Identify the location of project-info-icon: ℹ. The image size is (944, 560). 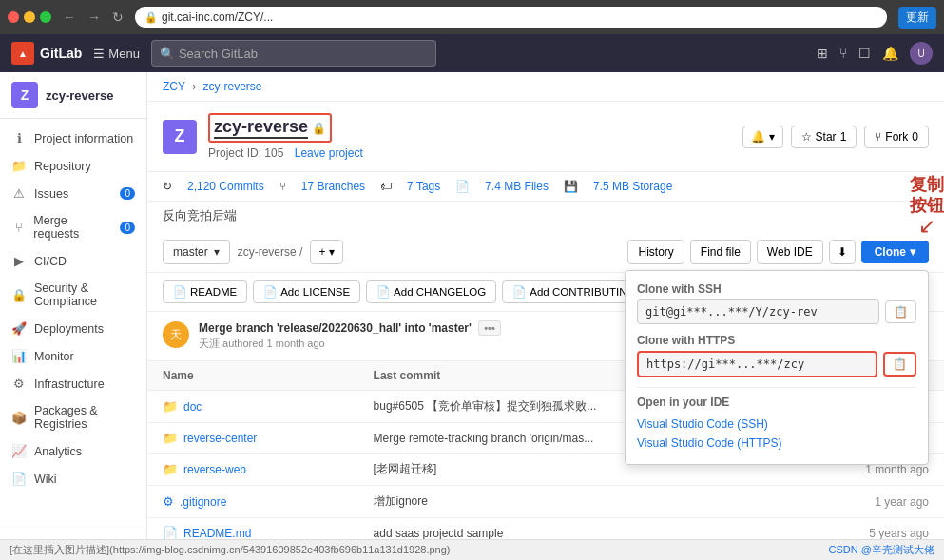
(19, 139).